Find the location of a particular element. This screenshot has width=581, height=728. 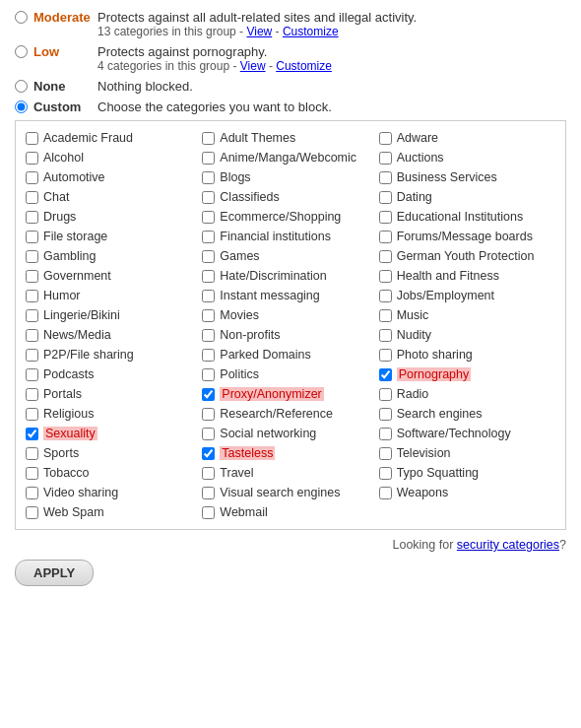

checkbox-ecommerce-shopping is located at coordinates (209, 217).